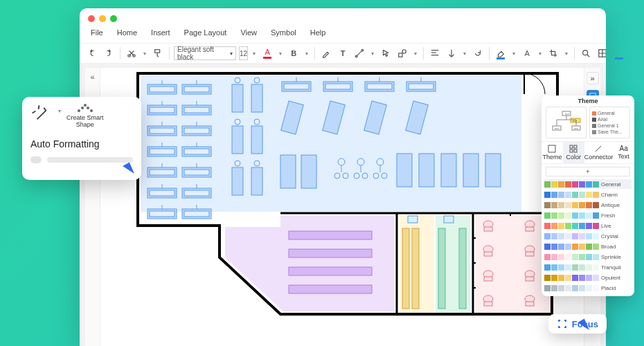 This screenshot has width=644, height=346. What do you see at coordinates (588, 196) in the screenshot?
I see `theme-panel: Theme text text text text GeneralArialGe…` at bounding box center [588, 196].